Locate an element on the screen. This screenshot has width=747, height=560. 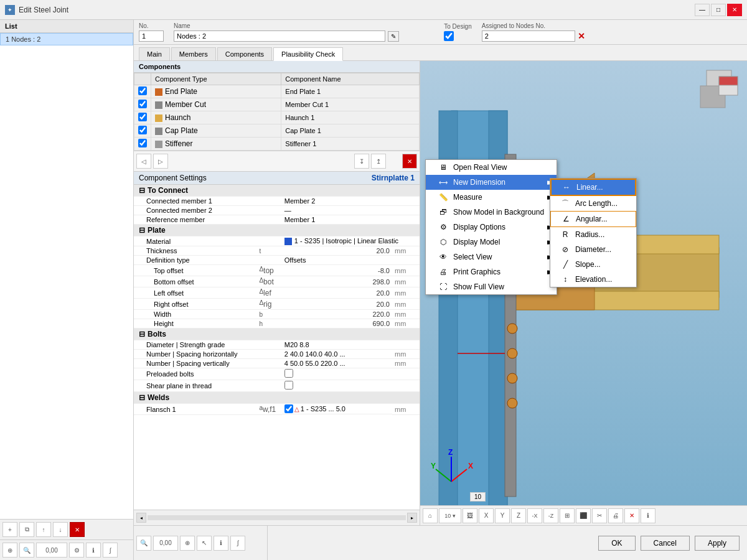
vp-solid-btn: ⬛ is located at coordinates (583, 516).